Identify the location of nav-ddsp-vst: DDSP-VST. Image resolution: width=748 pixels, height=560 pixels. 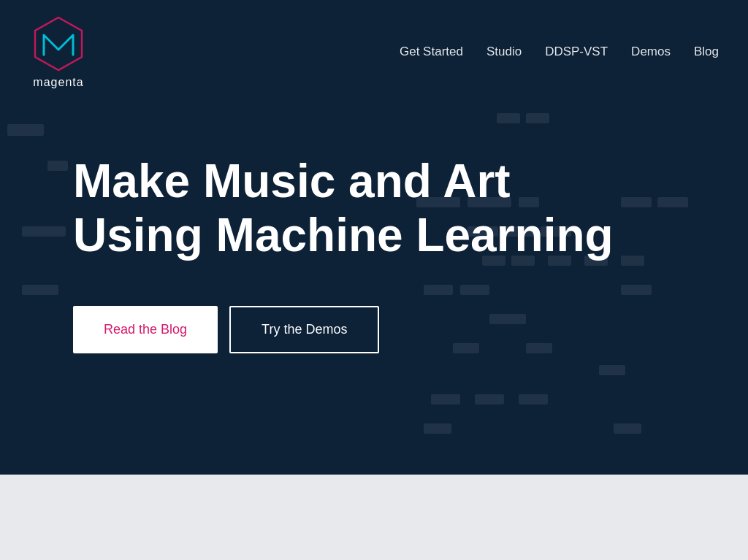
(576, 52).